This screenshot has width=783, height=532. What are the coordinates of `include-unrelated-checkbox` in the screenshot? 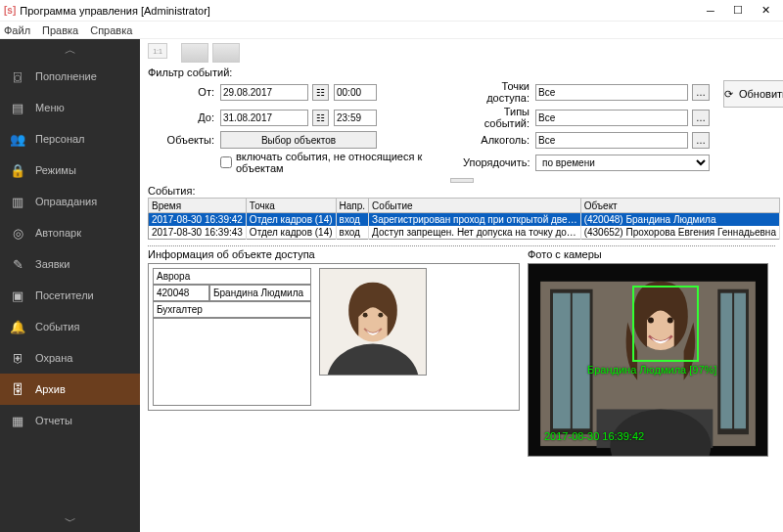 It's located at (226, 162).